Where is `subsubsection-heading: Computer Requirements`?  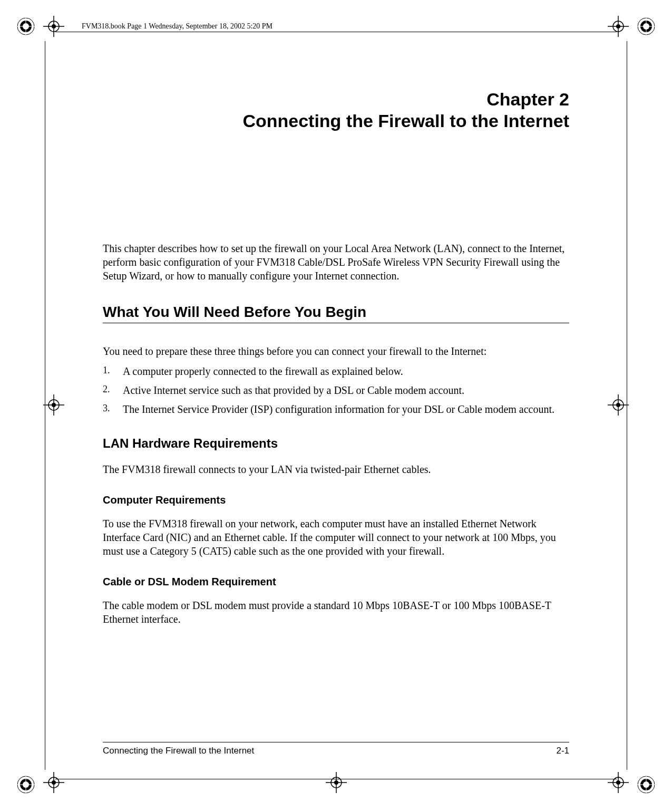
subsubsection-heading: Computer Requirements is located at coordinates (336, 500).